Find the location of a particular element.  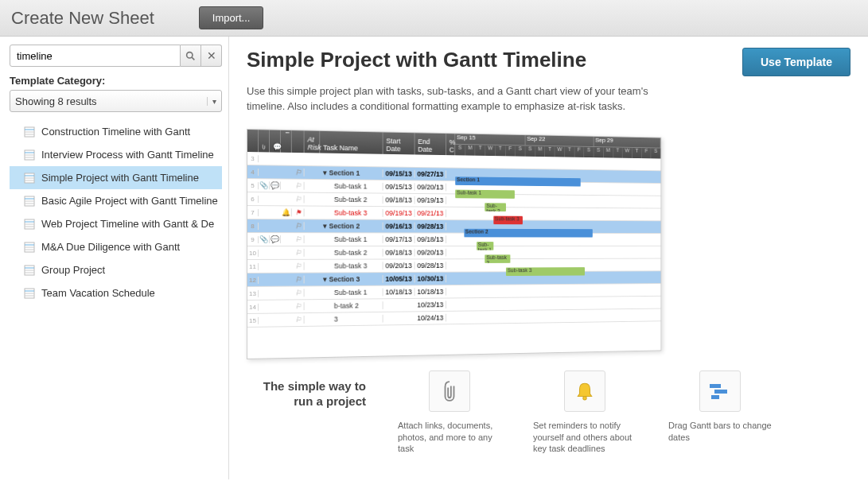

feature-text: Set reminders to notify yourself and oth… is located at coordinates (585, 437).